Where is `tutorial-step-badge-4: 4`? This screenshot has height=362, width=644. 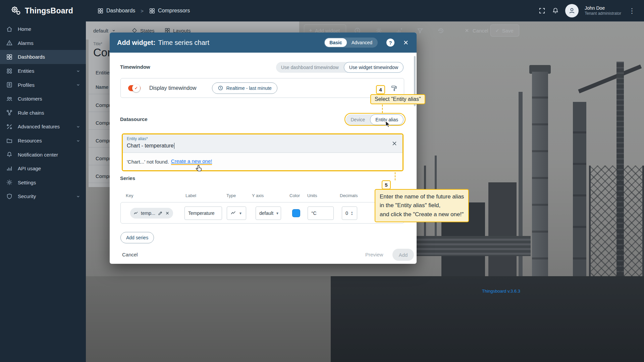
tutorial-step-badge-4: 4 is located at coordinates (380, 90).